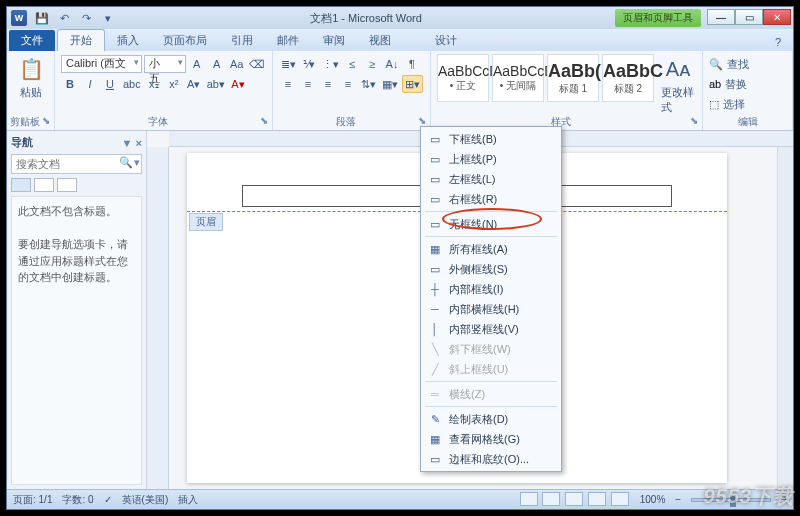  I want to click on border-menu-item: ▭右框线(R), so click(491, 199).